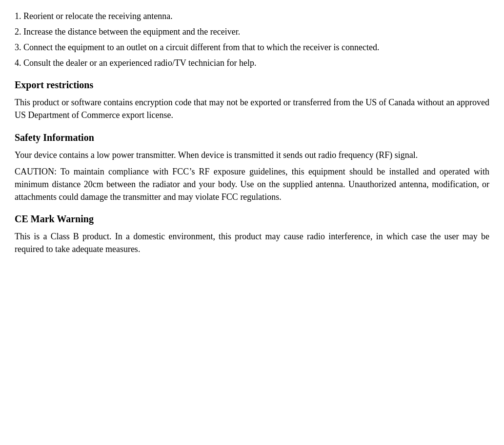 This screenshot has height=445, width=504. What do you see at coordinates (136, 63) in the screenshot?
I see `numbered-item-4-text: 4. Consult the dealer or an experienced …` at bounding box center [136, 63].